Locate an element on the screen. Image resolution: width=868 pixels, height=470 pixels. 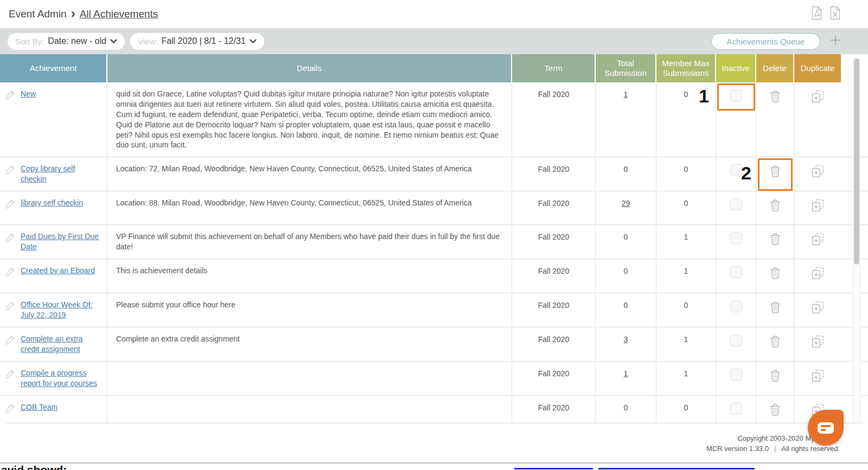
achievements-queue-button: Achievements Queue is located at coordinates (766, 41).